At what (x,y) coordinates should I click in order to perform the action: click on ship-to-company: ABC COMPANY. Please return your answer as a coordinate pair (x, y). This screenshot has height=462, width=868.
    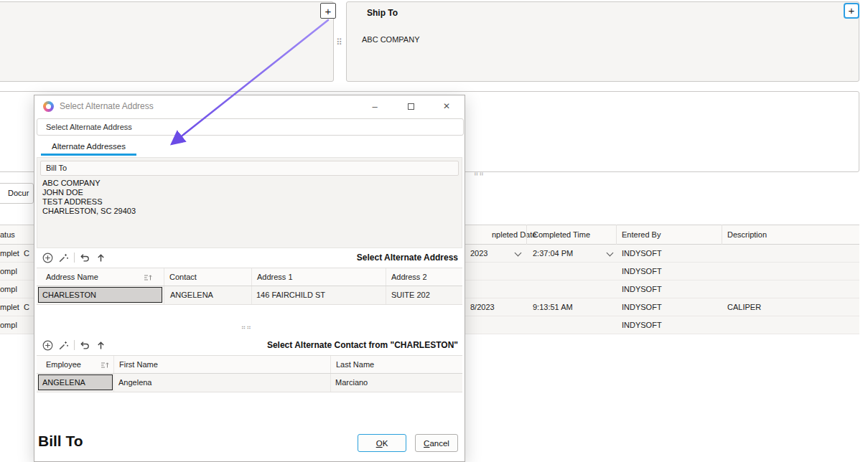
    Looking at the image, I should click on (391, 39).